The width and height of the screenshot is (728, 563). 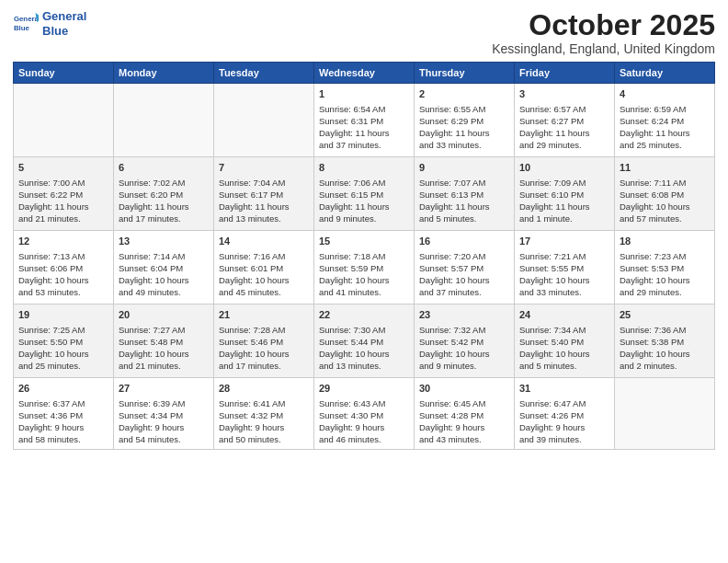 I want to click on calendar-day-cell: 15Sunrise: 7:18 AMSunset: 5:59 PMDayligh…, so click(x=364, y=268).